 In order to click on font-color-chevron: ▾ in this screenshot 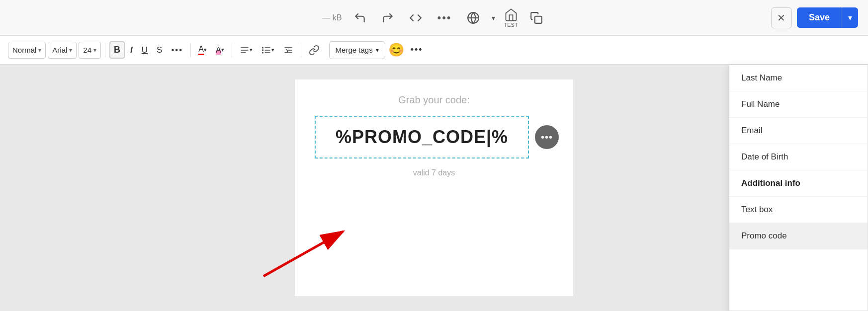, I will do `click(205, 50)`.